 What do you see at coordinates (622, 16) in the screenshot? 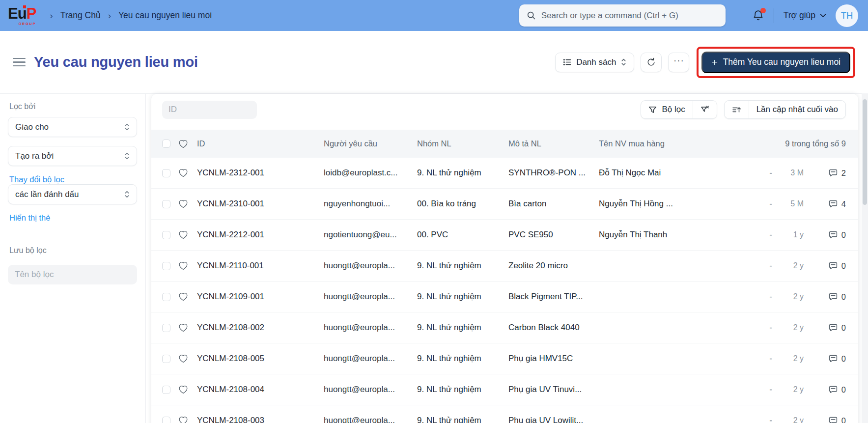
I see `global-search` at bounding box center [622, 16].